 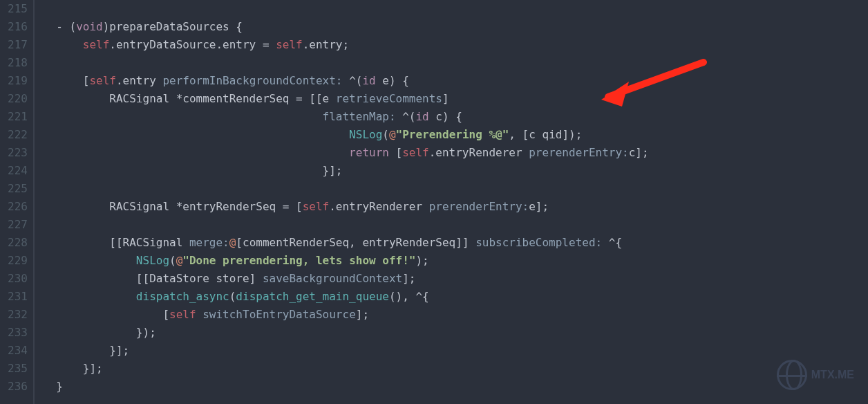 What do you see at coordinates (15, 171) in the screenshot?
I see `line-number: 224` at bounding box center [15, 171].